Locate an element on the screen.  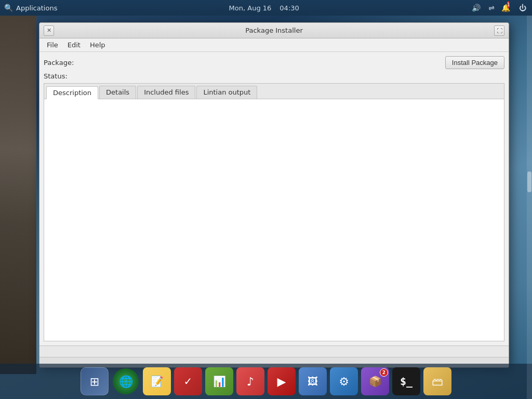
notification-badge: 1 is located at coordinates (509, 5).